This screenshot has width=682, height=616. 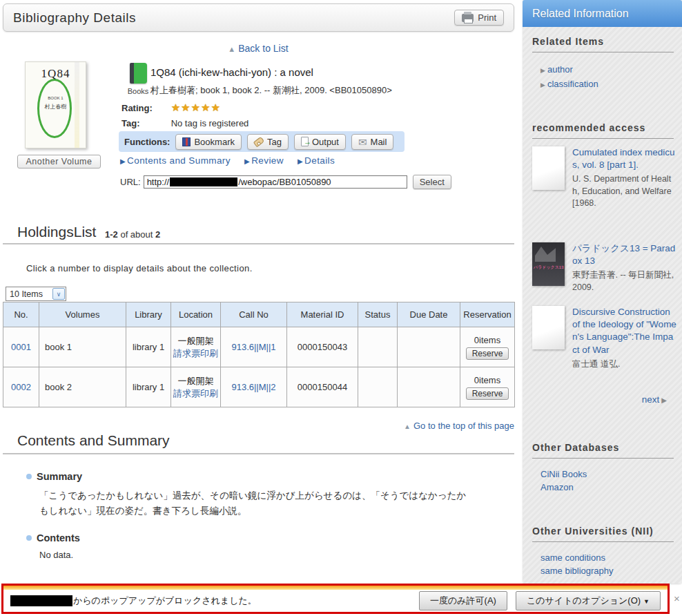 What do you see at coordinates (36, 294) in the screenshot?
I see `items-per-page-select: 10 Items ∨` at bounding box center [36, 294].